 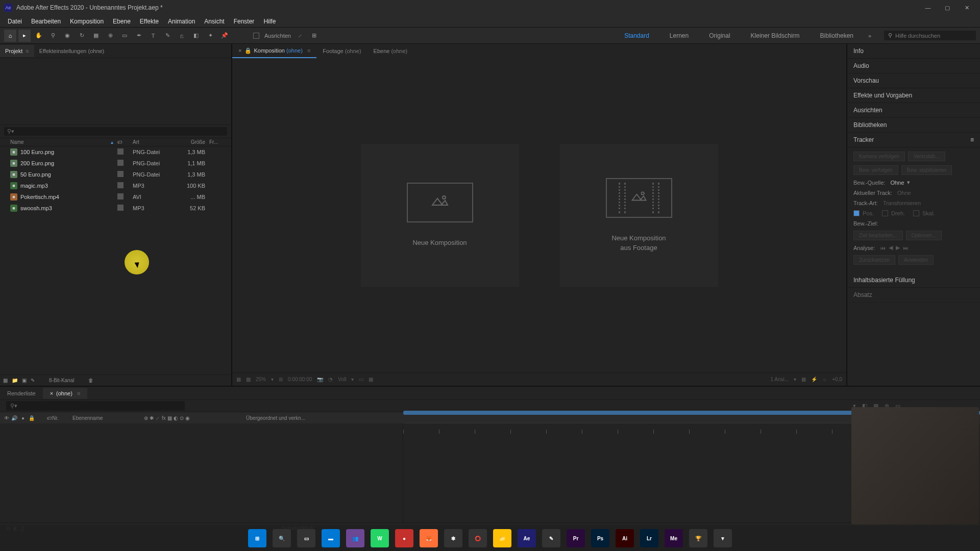 I want to click on selection-tool: ▸, so click(x=24, y=36).